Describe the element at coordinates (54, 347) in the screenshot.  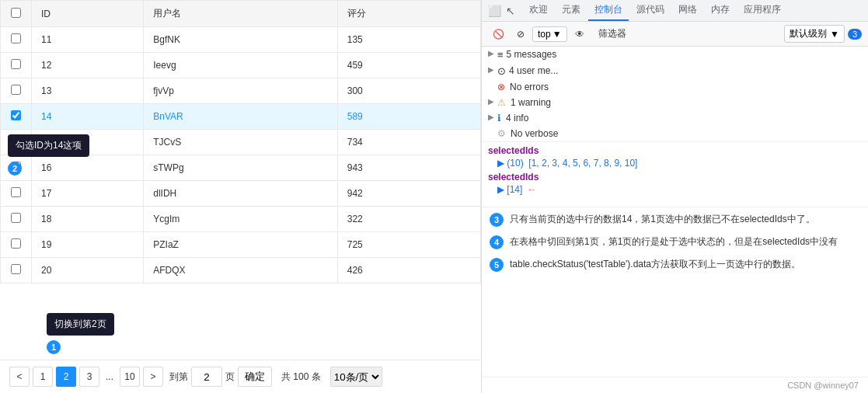
I see `tooltip-switch-container: 1 切换到第2页` at that location.